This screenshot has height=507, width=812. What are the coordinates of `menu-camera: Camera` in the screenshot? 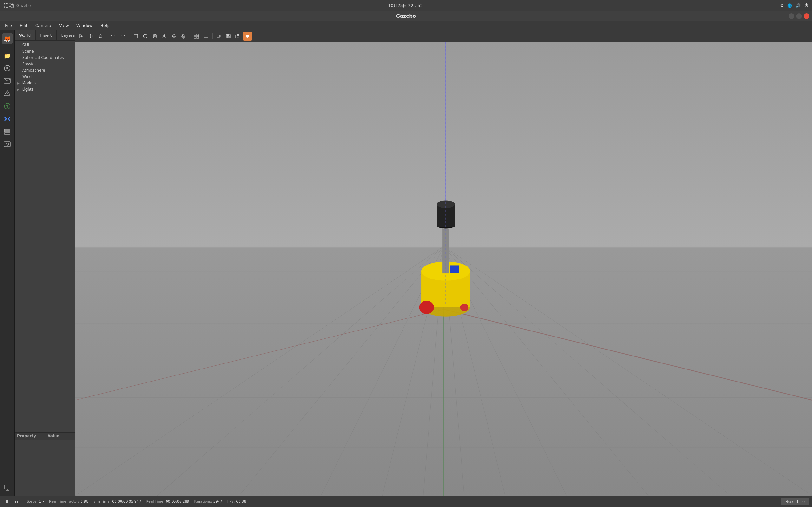 It's located at (43, 25).